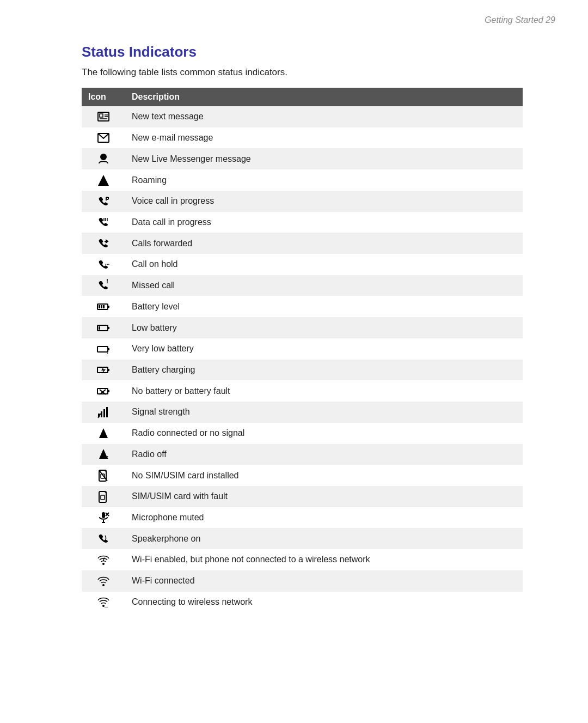 This screenshot has width=588, height=723. What do you see at coordinates (324, 454) in the screenshot?
I see `description-cell: Radio off` at bounding box center [324, 454].